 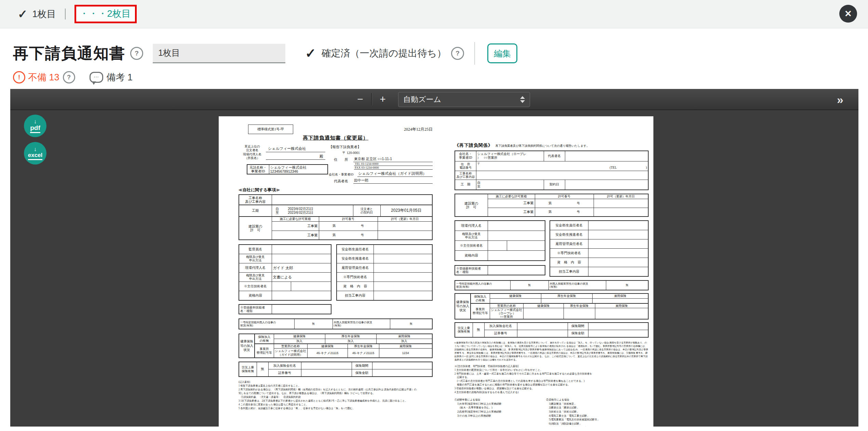 What do you see at coordinates (599, 424) in the screenshot?
I see `qual-item: 6)消防法「消防設備士試験」` at bounding box center [599, 424].